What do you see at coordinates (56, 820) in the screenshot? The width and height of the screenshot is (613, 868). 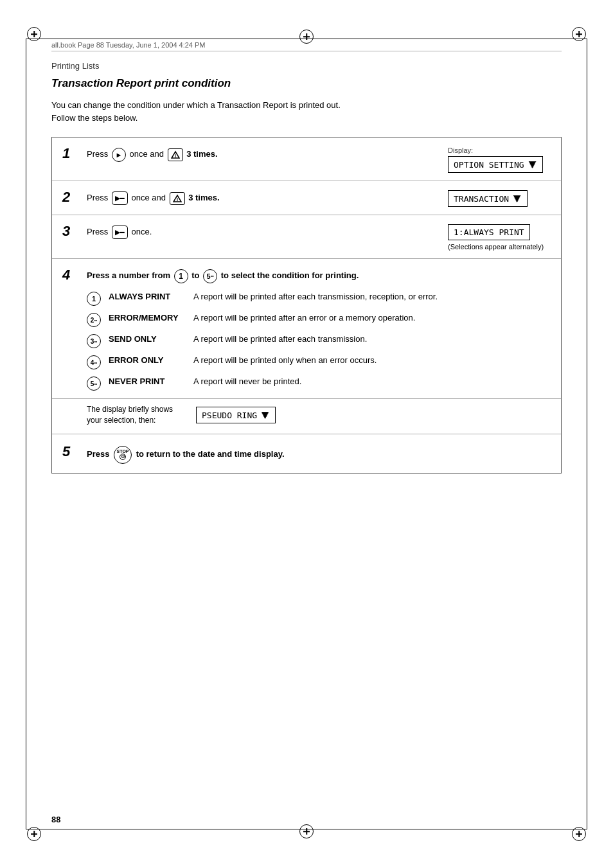 I see `page-number: 88` at bounding box center [56, 820].